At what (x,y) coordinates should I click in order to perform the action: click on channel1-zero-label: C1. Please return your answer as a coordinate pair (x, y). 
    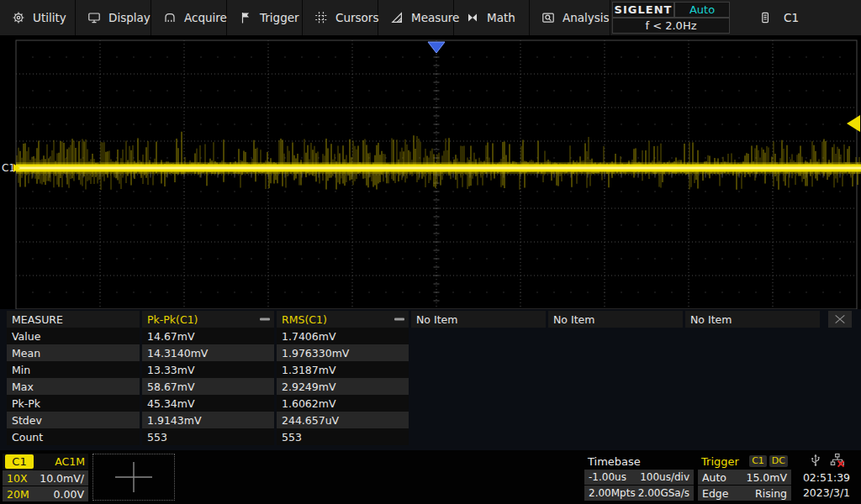
    Looking at the image, I should click on (8, 168).